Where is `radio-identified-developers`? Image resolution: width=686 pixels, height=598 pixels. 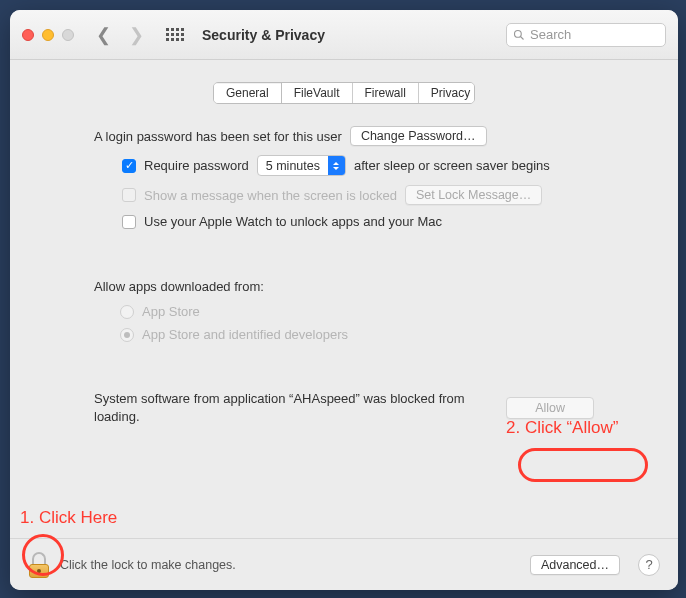 radio-identified-developers is located at coordinates (127, 335).